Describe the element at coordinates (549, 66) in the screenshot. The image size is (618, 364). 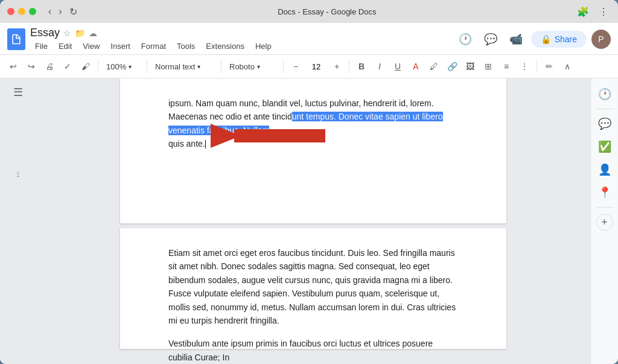
I see `editing-mode-button: ✏` at that location.